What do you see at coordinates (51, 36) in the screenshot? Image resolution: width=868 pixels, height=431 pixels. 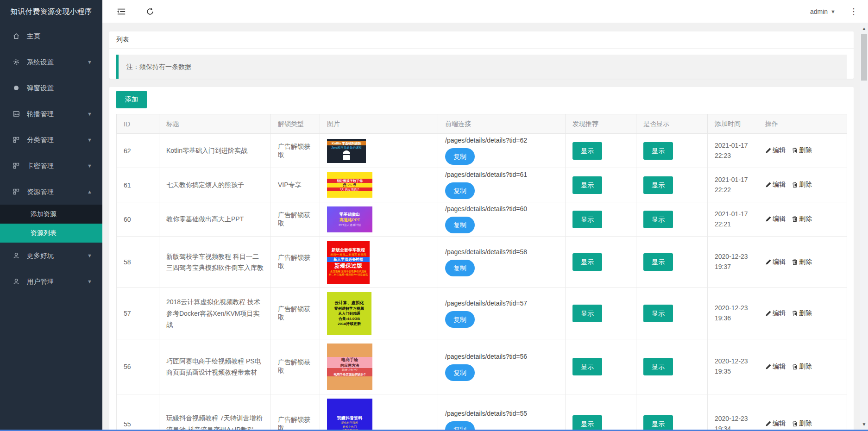 I see `sidebar-item-home: 主页` at bounding box center [51, 36].